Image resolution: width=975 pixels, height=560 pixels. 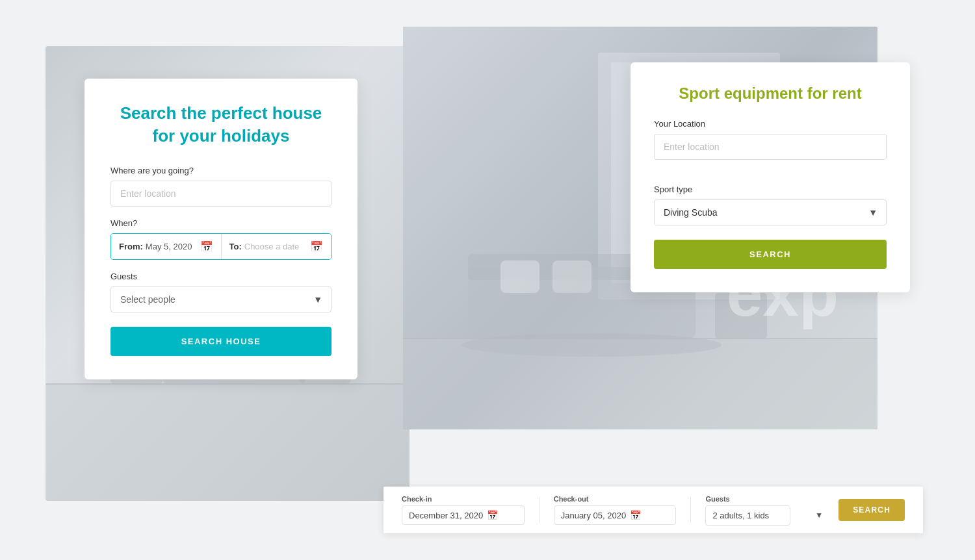 What do you see at coordinates (272, 247) in the screenshot?
I see `to-date-placeholder: Choose a date` at bounding box center [272, 247].